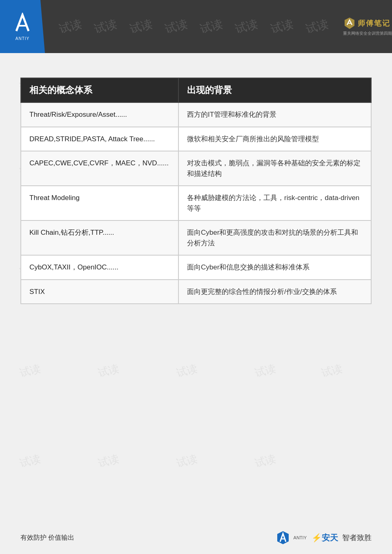  What do you see at coordinates (275, 238) in the screenshot?
I see `cell-right-4: 面向Cyber和更高强度的攻击和对抗的场景的分析工具和分析方法` at bounding box center [275, 238].